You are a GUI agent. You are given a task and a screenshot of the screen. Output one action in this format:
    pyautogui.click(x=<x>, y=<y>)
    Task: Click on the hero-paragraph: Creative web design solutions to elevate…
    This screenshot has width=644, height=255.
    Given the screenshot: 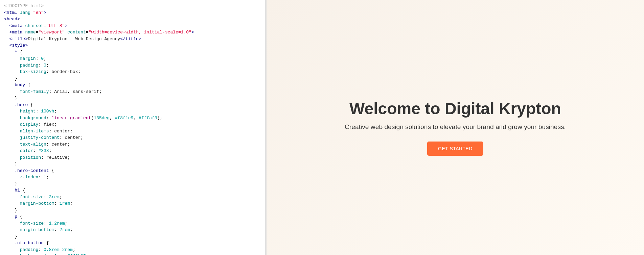 What is the action you would take?
    pyautogui.click(x=455, y=127)
    